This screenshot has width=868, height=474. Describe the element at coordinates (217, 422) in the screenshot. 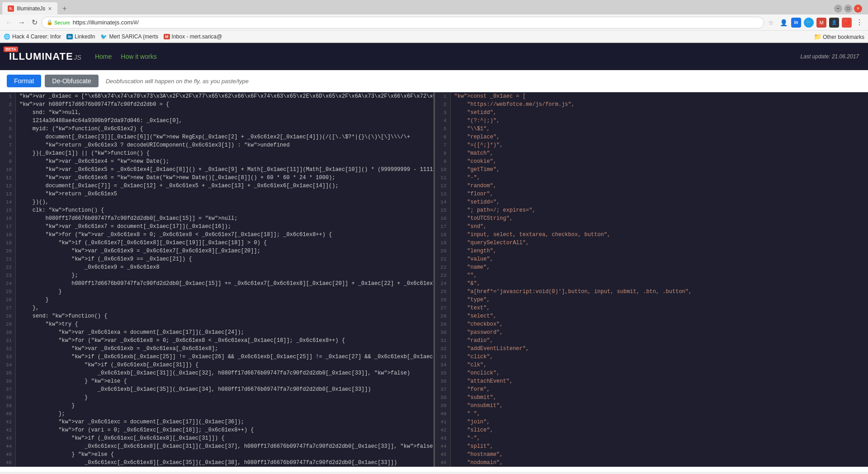

I see `table-row: 41 "kw">var _0x6c61exc = document[_0x1ae…` at that location.